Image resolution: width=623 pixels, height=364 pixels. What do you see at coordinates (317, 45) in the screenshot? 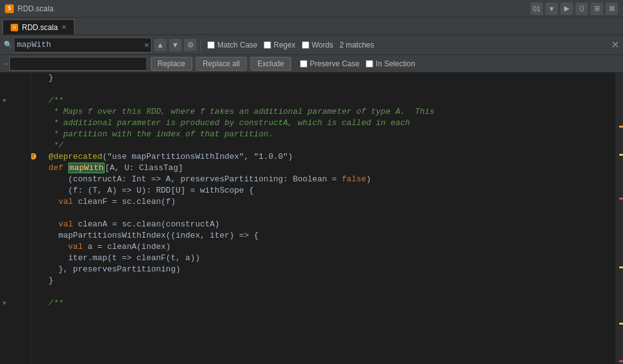
I see `words-option: Words` at bounding box center [317, 45].